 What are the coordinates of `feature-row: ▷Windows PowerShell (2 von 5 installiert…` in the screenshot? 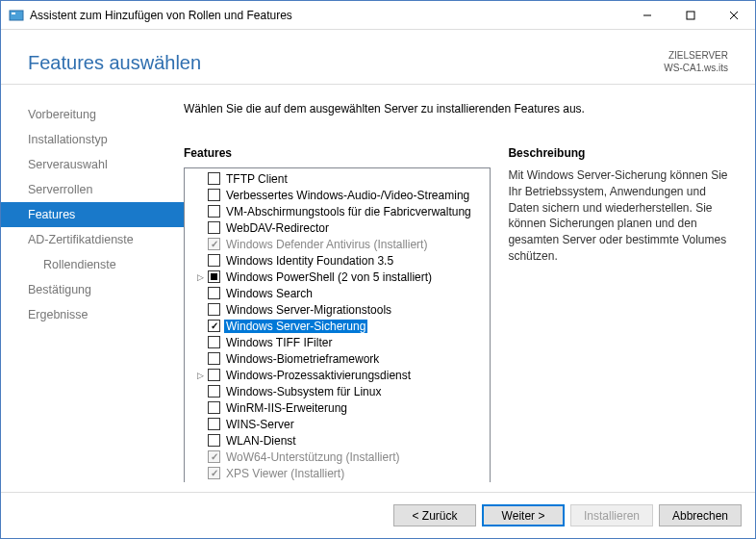 It's located at (337, 277).